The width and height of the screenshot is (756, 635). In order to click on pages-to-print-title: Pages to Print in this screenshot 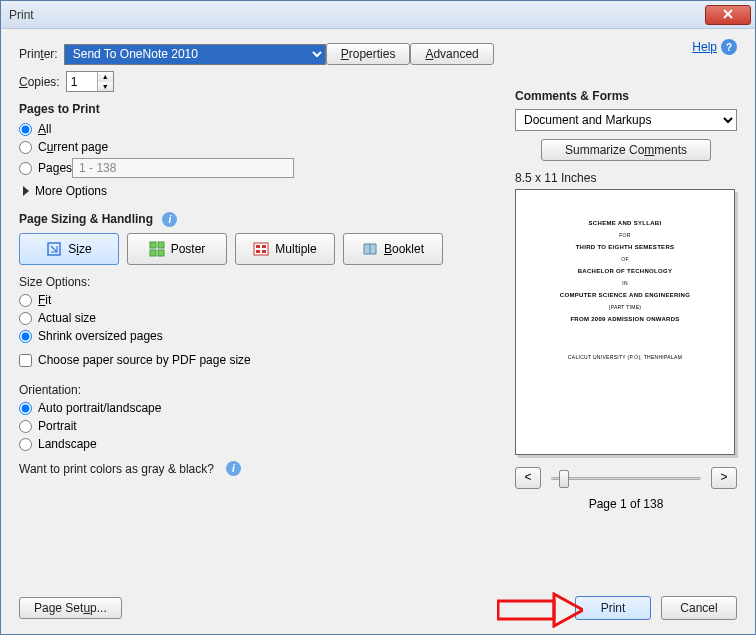, I will do `click(249, 109)`.